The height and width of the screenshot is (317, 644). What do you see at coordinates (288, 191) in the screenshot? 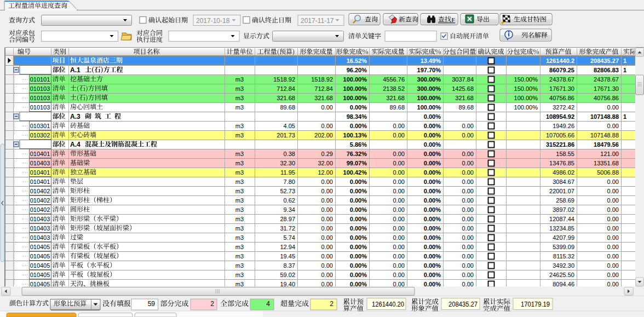
I see `svg-text: 52.73` at bounding box center [288, 191].